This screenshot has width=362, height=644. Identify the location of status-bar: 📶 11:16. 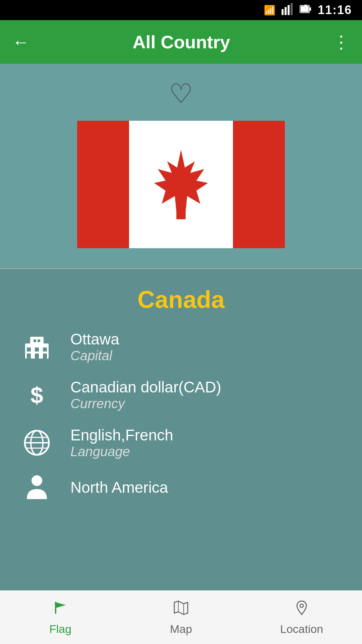
(181, 10).